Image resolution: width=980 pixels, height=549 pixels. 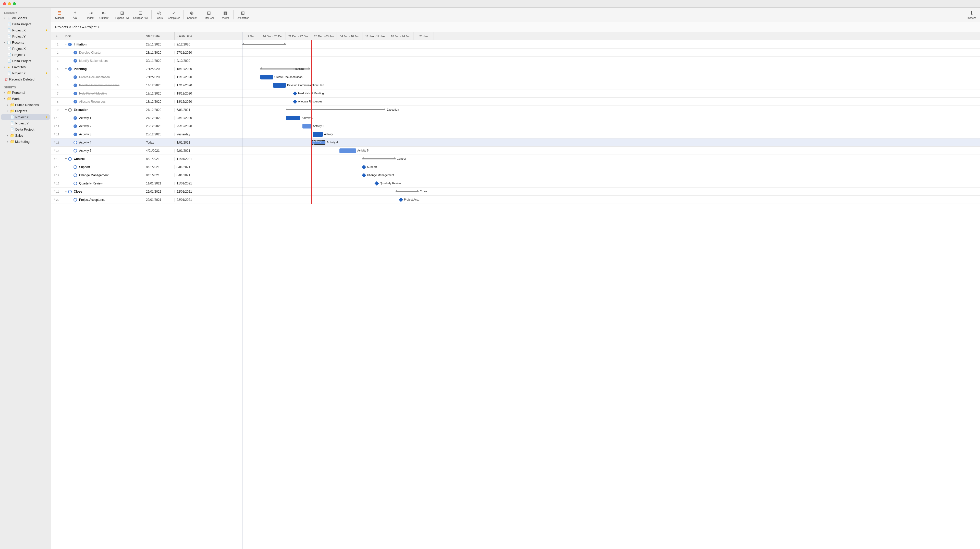 I want to click on sidebar-item-delta2: 📄 Delta Project, so click(x=25, y=61).